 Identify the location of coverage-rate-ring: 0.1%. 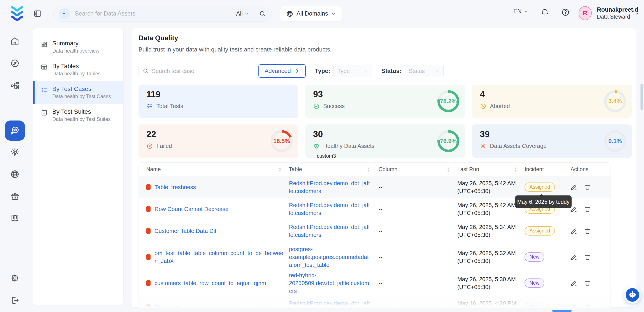
(615, 141).